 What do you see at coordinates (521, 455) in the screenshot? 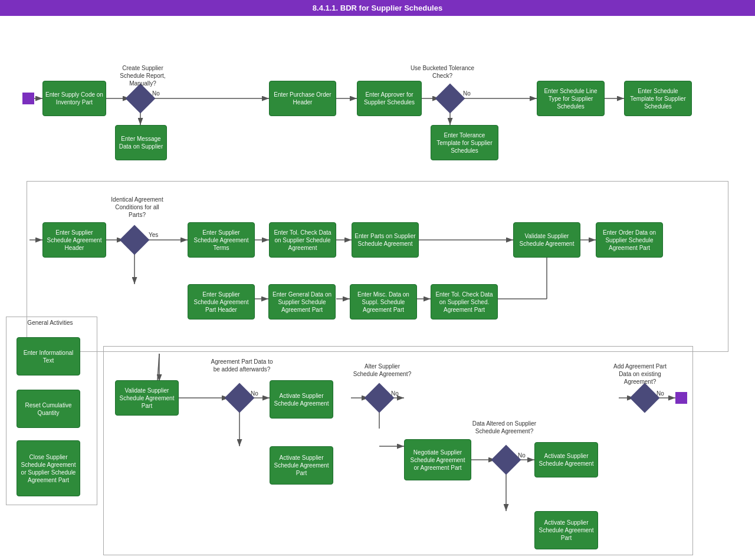
I see `no-label-5: No` at bounding box center [521, 455].